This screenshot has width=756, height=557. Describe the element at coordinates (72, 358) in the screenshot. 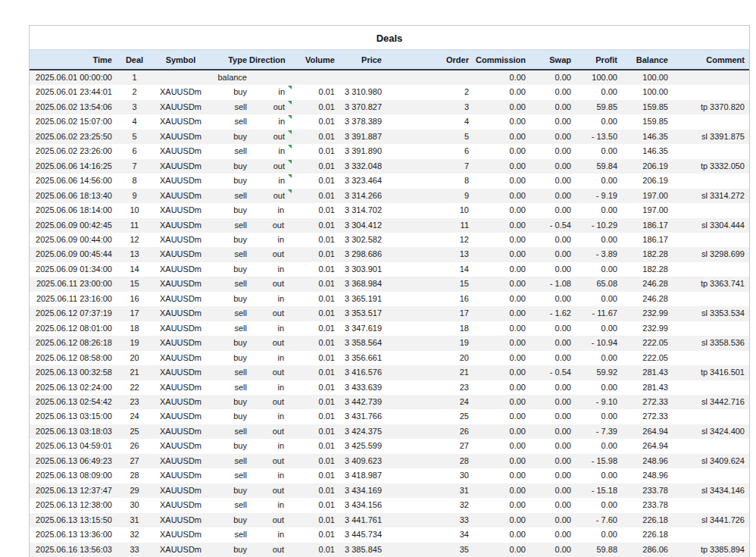

I see `cell-time: 2025.06.12 08:58:00` at that location.